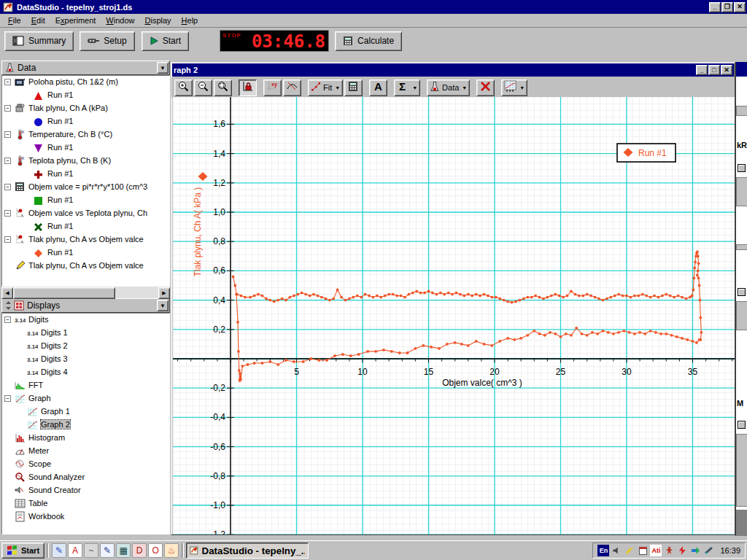 This screenshot has height=560, width=747. I want to click on start-menu-button: Start, so click(23, 551).